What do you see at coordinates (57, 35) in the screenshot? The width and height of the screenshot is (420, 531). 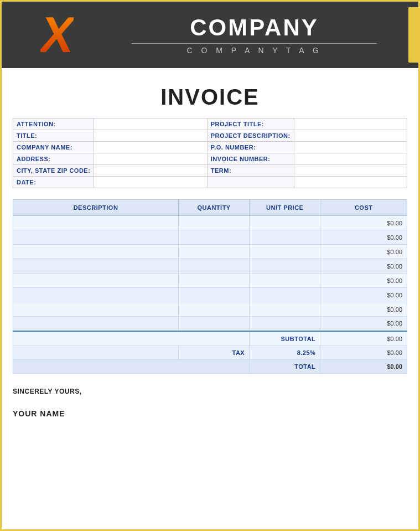 I see `logo-container: X` at bounding box center [57, 35].